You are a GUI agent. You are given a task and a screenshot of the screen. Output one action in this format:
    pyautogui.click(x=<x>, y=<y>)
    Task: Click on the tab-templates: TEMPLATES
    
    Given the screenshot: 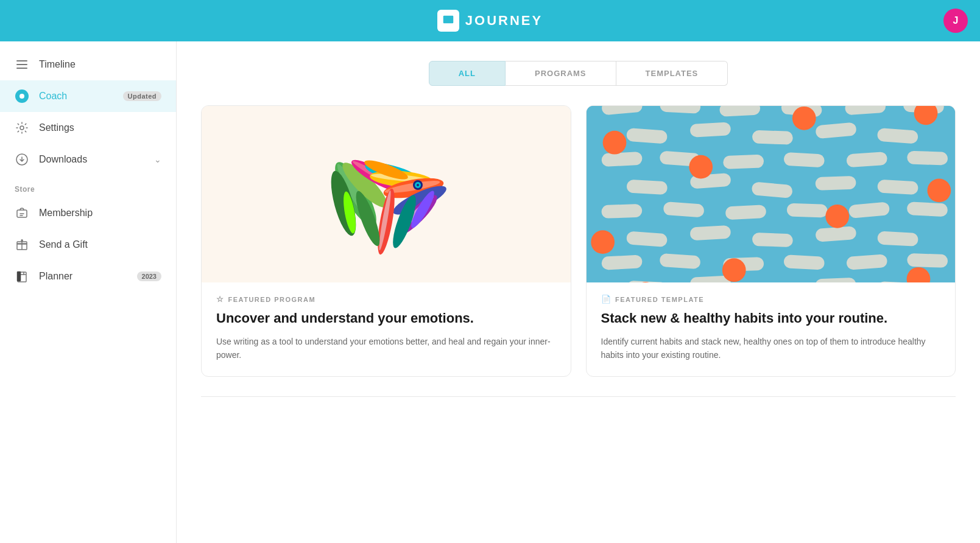 What is the action you would take?
    pyautogui.click(x=672, y=73)
    